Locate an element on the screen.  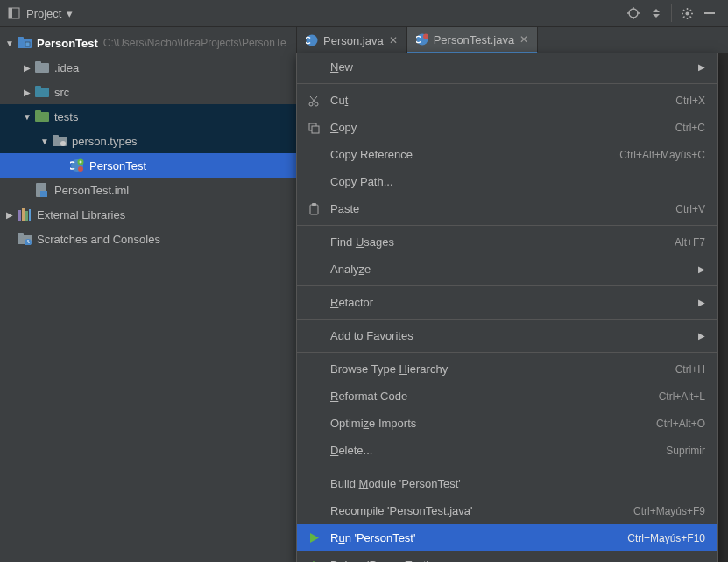
tree-node-external-libs: ▶ External Libraries is located at coordinates (148, 214).